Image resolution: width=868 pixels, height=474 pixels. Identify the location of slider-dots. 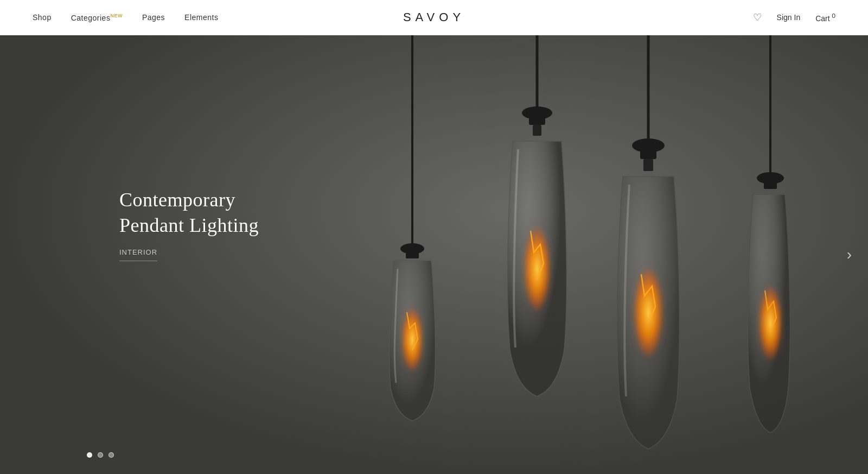
(100, 455).